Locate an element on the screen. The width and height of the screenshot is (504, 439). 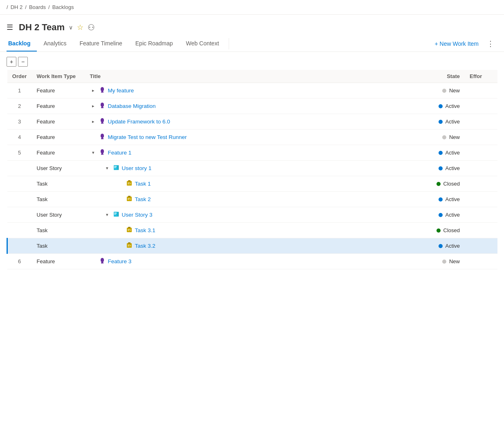
table-row: Task Task 3.2Active is located at coordinates (253, 246).